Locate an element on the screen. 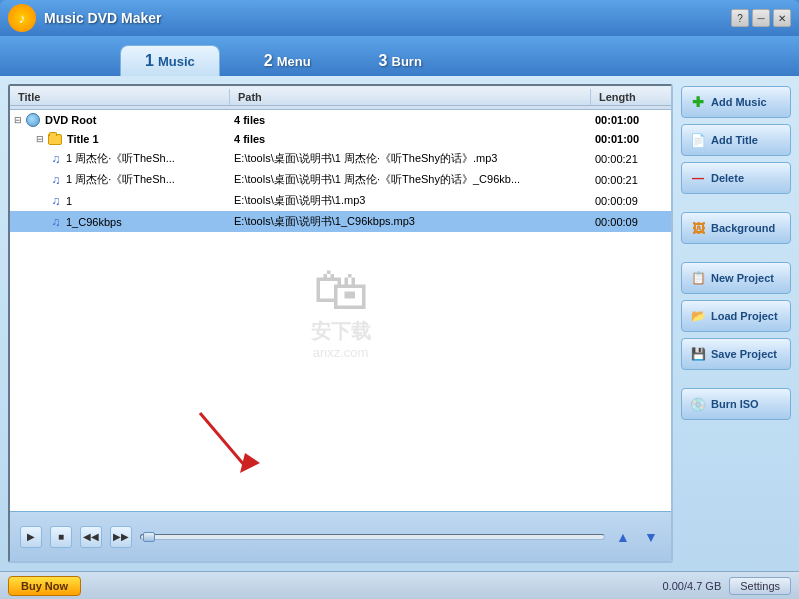 The width and height of the screenshot is (799, 599). delete-icon: — is located at coordinates (698, 178).